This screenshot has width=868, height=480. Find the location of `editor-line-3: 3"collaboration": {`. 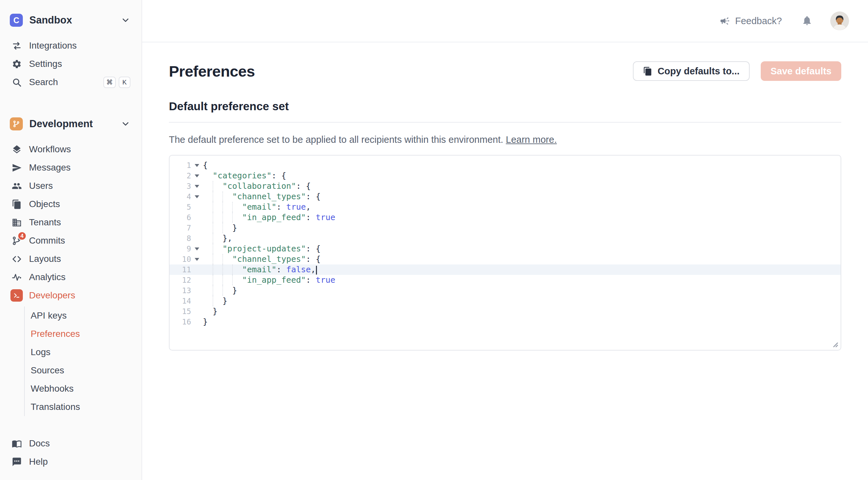

editor-line-3: 3"collaboration": { is located at coordinates (505, 186).